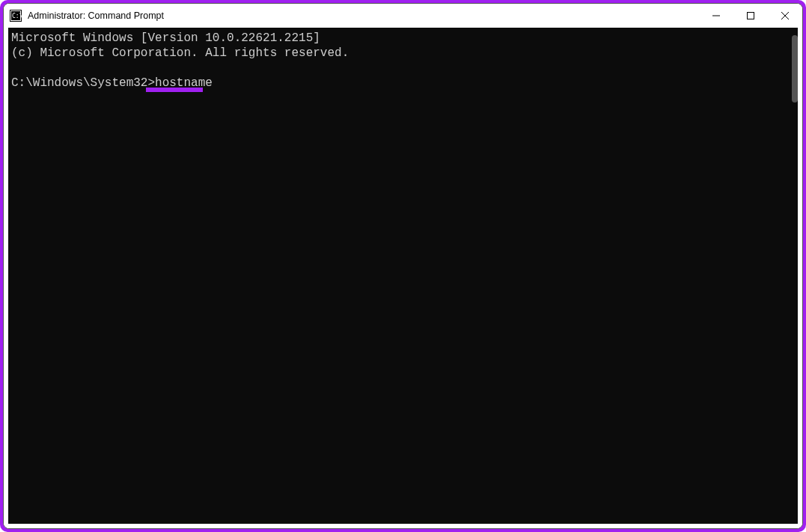 This screenshot has width=806, height=532. I want to click on window-controls, so click(751, 16).